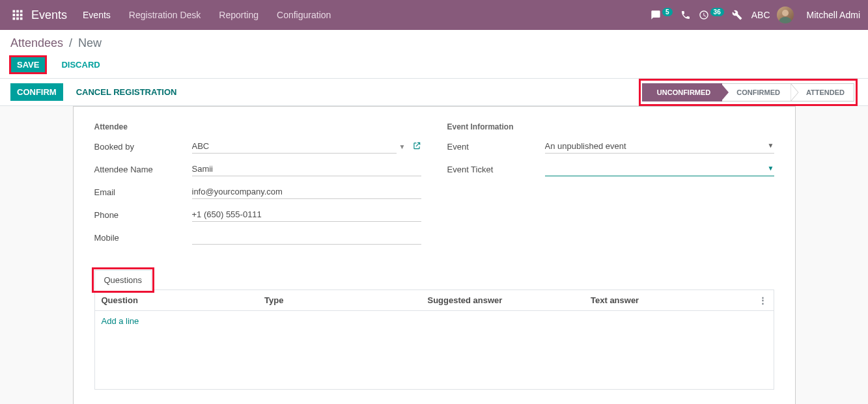  Describe the element at coordinates (143, 169) in the screenshot. I see `attendee-name-label: Attendee Name` at that location.